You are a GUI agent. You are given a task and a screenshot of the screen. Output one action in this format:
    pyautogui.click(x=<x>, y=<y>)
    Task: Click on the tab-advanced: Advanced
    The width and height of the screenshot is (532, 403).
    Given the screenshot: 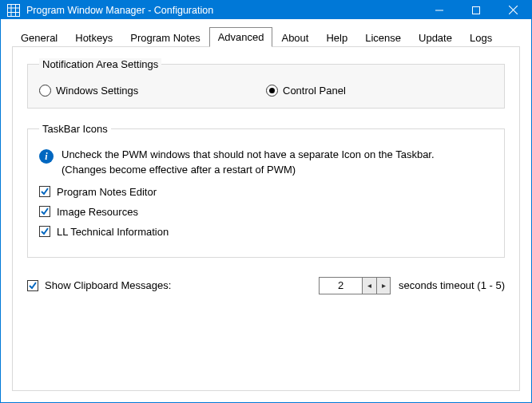 What is the action you would take?
    pyautogui.click(x=241, y=37)
    